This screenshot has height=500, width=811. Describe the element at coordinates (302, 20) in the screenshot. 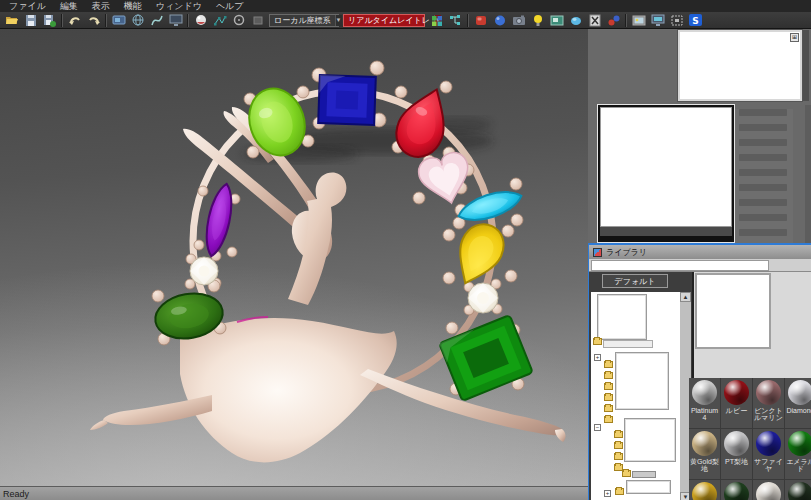

I see `coordinate-system-value: ローカル座標系` at that location.